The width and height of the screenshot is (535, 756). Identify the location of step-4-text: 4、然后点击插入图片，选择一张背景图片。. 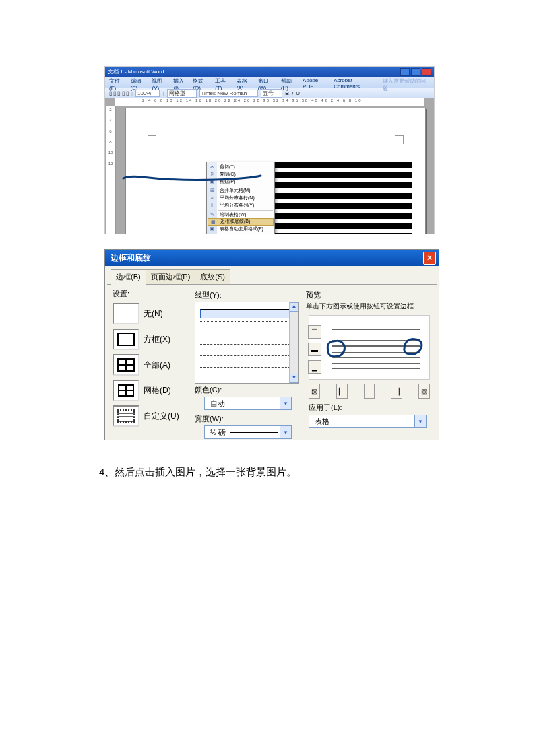
(267, 473).